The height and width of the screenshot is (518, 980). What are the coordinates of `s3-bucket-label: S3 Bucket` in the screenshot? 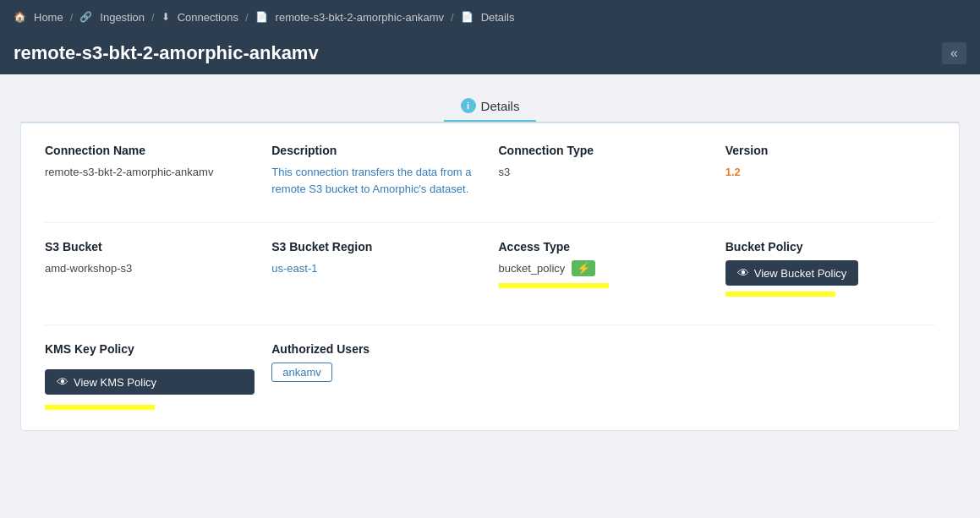 It's located at (150, 247).